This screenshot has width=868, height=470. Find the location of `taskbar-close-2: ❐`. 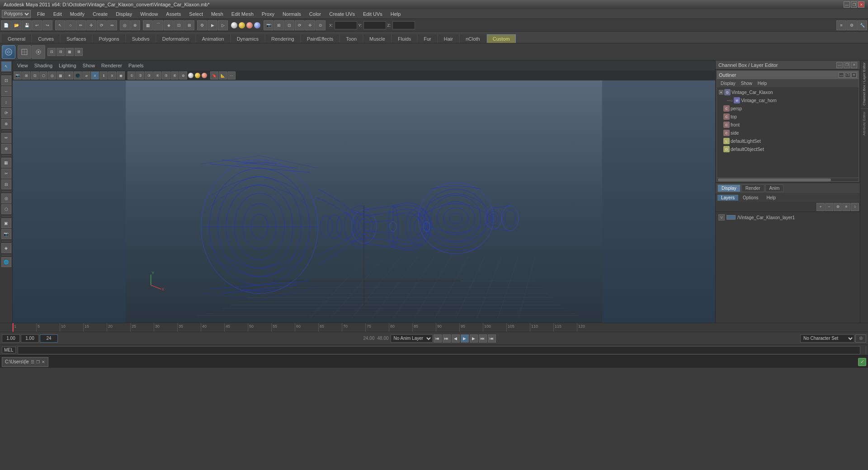

taskbar-close-2: ❐ is located at coordinates (38, 362).